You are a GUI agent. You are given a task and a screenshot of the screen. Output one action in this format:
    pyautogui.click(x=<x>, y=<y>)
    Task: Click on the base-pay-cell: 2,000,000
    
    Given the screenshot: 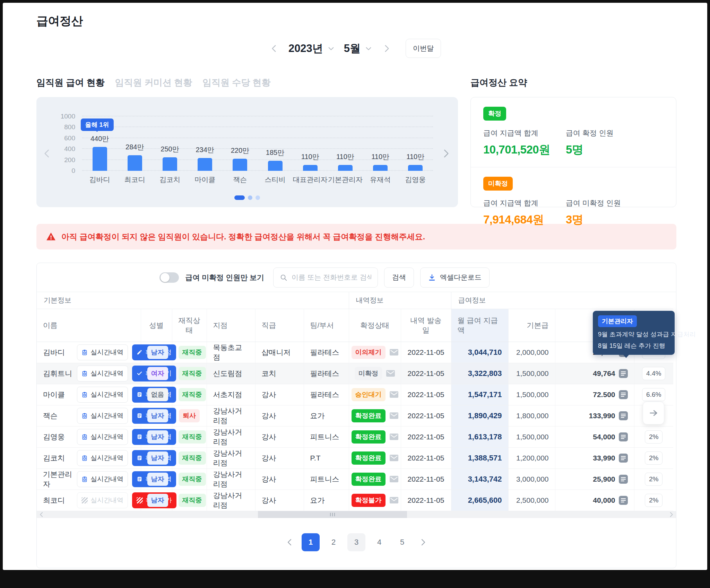 What is the action you would take?
    pyautogui.click(x=532, y=352)
    